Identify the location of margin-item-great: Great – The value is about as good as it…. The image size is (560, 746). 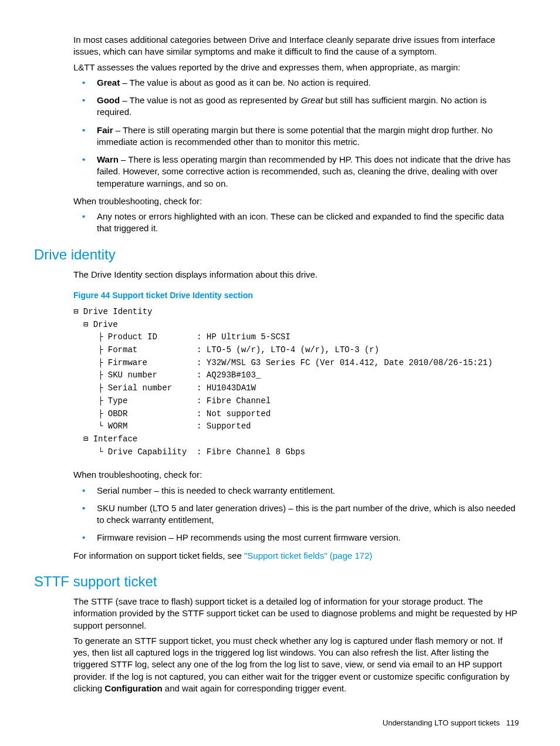
(296, 83).